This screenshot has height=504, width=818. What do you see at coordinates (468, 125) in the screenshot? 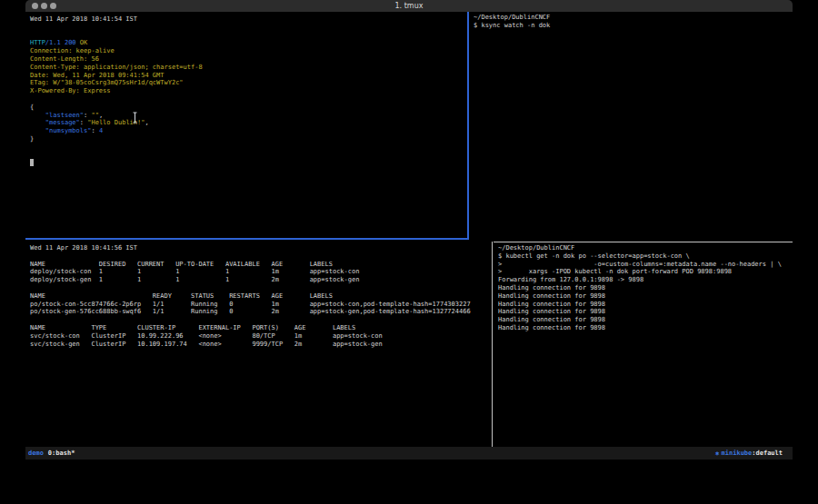
I see `pane-divider-vertical-top` at bounding box center [468, 125].